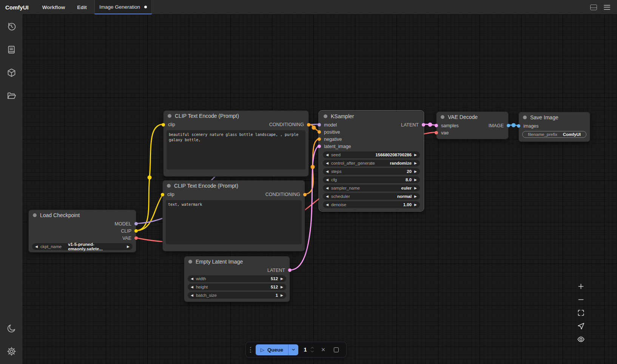 This screenshot has height=364, width=617. What do you see at coordinates (554, 117) in the screenshot?
I see `node-header: Save Image` at bounding box center [554, 117].